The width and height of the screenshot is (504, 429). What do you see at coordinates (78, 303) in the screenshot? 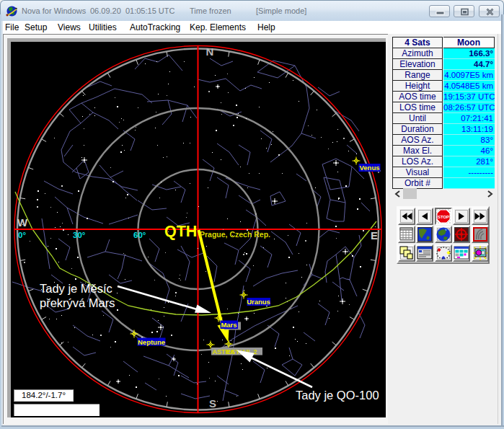
I see `svg-text: překrývá Mars` at bounding box center [78, 303].